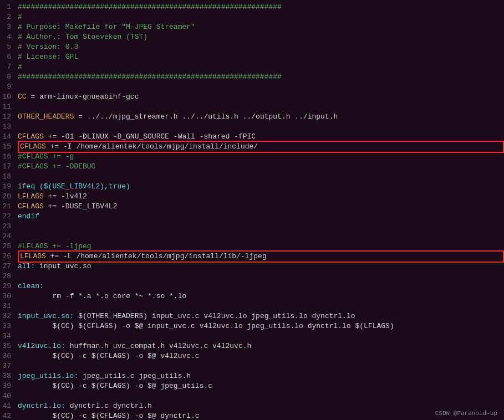 The height and width of the screenshot is (420, 504). I want to click on line-number: 12, so click(9, 117).